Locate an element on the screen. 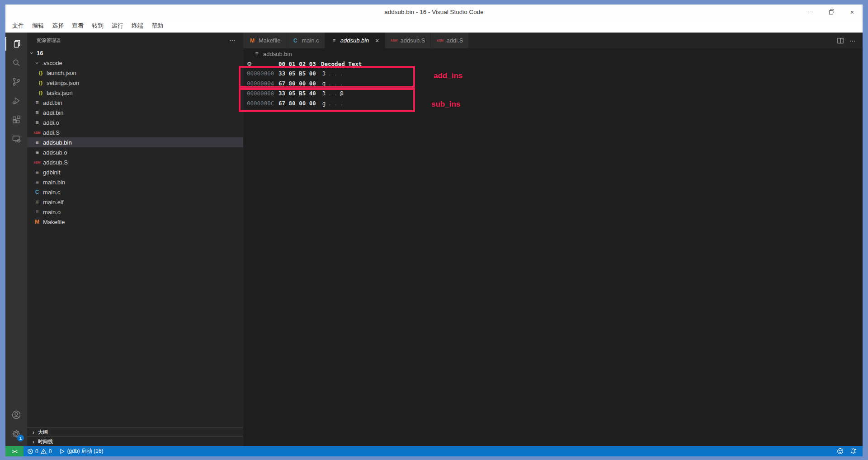  debug-status: (gdb) 启动 (16) is located at coordinates (81, 451).